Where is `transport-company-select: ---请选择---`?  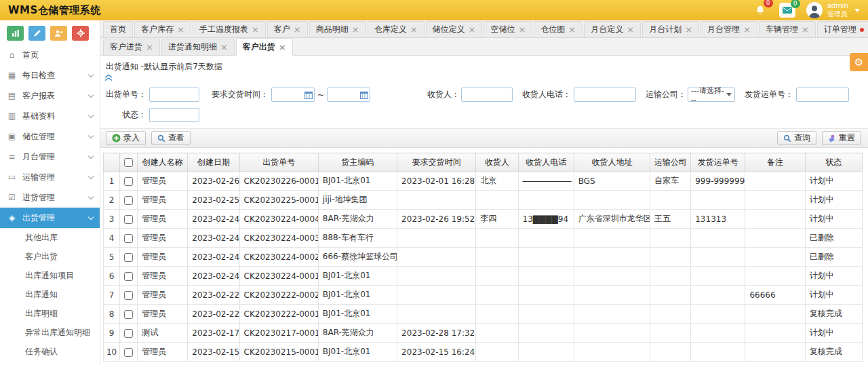
transport-company-select: ---请选择--- is located at coordinates (711, 95).